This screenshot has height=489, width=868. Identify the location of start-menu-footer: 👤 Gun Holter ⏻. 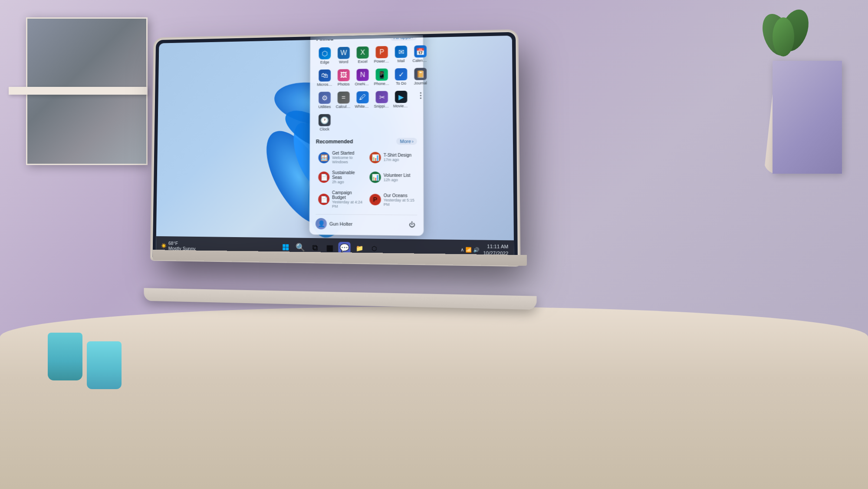
(366, 222).